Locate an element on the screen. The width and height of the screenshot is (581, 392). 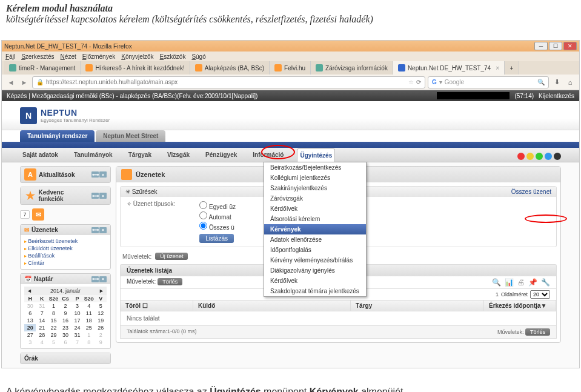
menu-help: Súgó is located at coordinates (199, 57).